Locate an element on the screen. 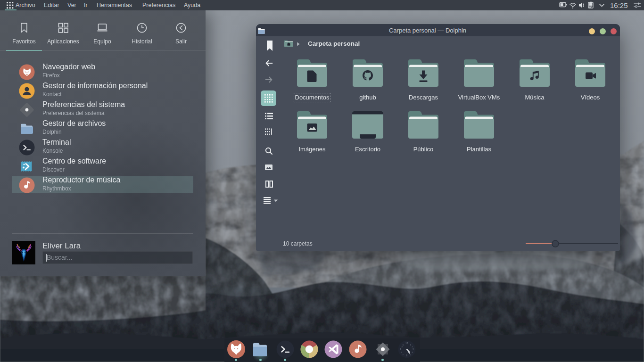 This screenshot has height=362, width=644. svg-text: 9 is located at coordinates (401, 350).